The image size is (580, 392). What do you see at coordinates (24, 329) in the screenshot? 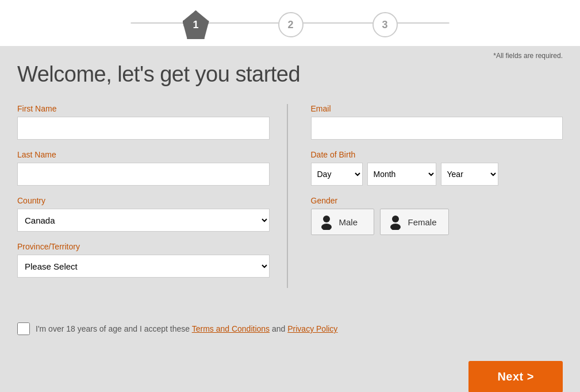
I see `terms-checkbox` at bounding box center [24, 329].